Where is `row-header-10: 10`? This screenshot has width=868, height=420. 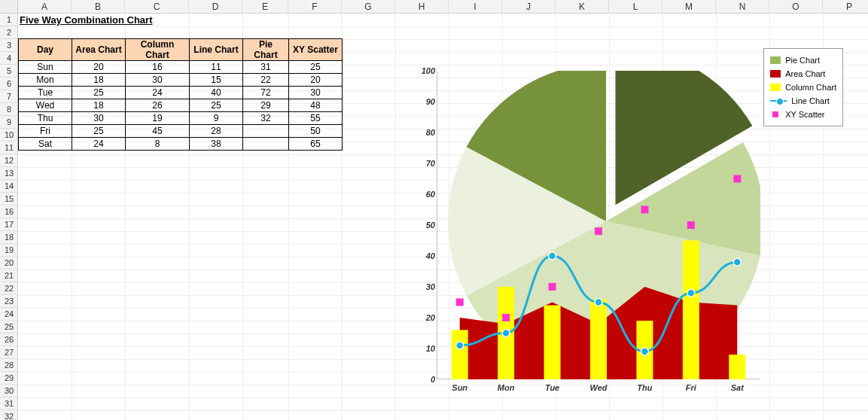
row-header-10: 10 is located at coordinates (9, 135).